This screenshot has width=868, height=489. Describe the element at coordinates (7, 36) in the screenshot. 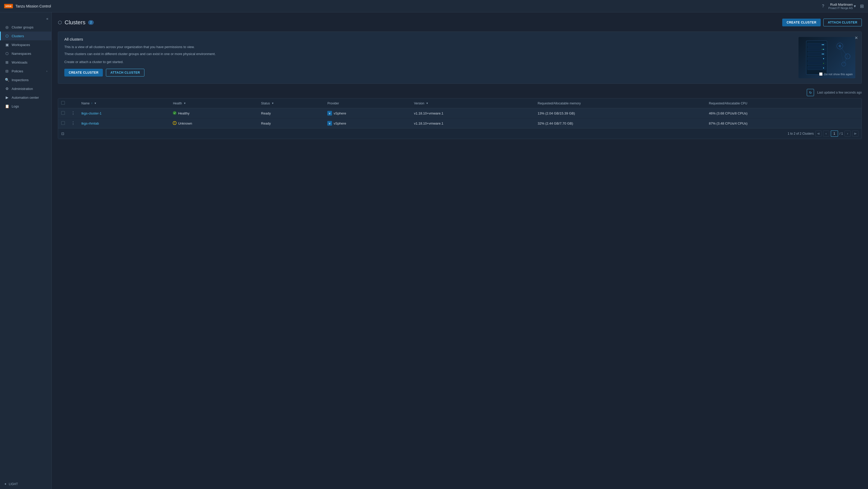

I see `clusters-icon: ⬡` at that location.